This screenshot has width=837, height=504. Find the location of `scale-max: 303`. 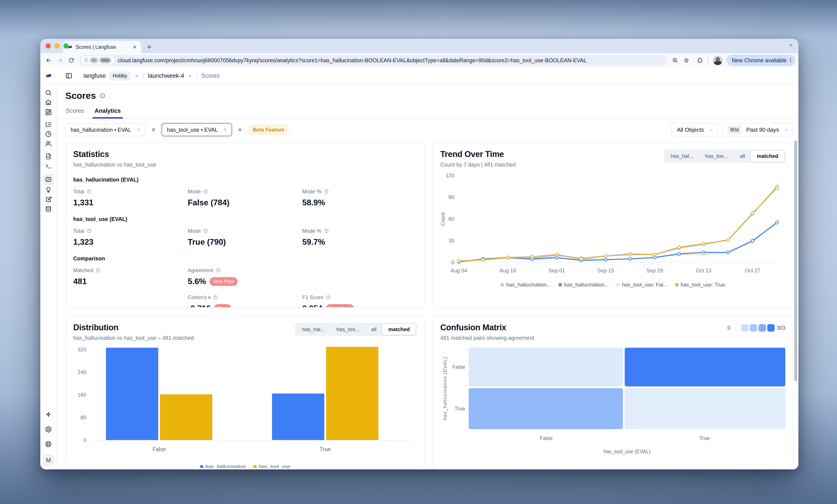

scale-max: 303 is located at coordinates (781, 328).